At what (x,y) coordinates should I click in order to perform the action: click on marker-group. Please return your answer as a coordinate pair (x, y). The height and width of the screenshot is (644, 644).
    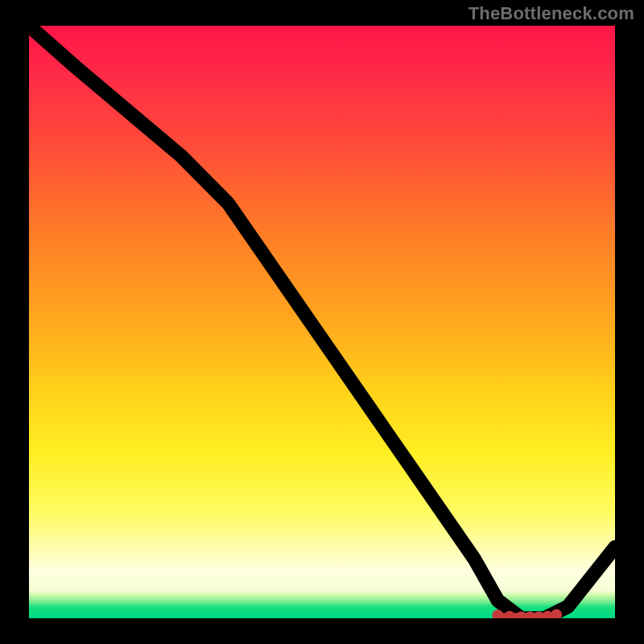
    Looking at the image, I should click on (526, 613).